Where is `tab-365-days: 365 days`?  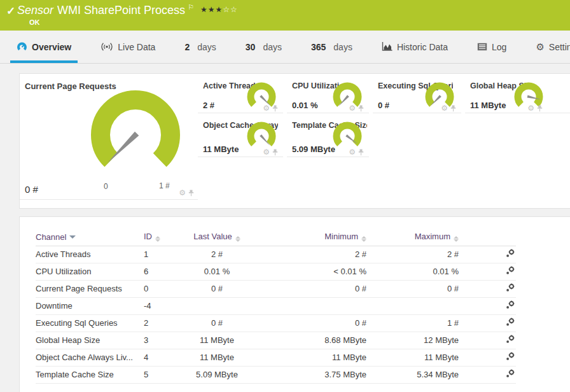 tab-365-days: 365 days is located at coordinates (332, 47).